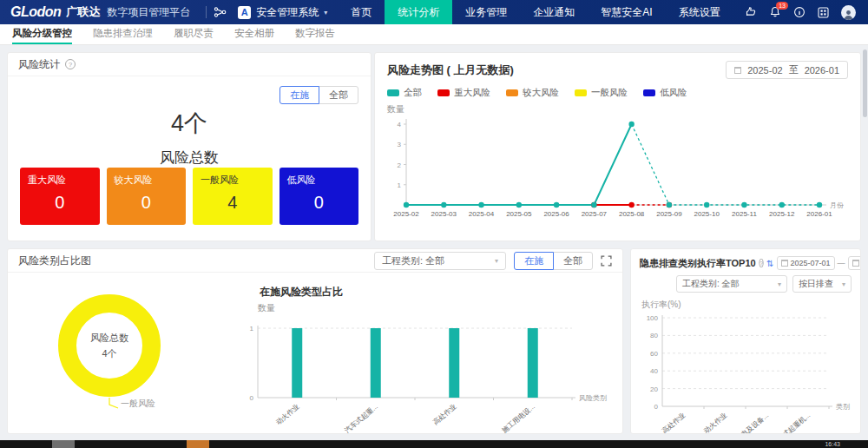 The image size is (868, 448). I want to click on risk-box-3: 一般风险4, so click(233, 196).